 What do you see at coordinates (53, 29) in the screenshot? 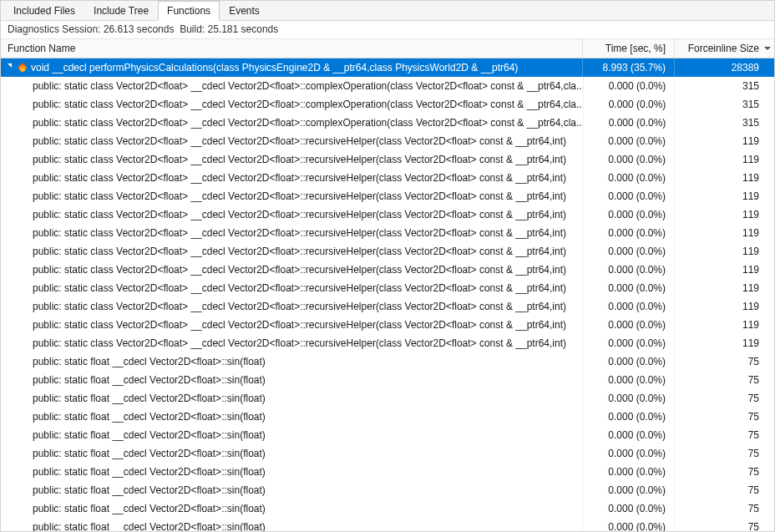
I see `diag-label: Diagnostics Session:` at bounding box center [53, 29].